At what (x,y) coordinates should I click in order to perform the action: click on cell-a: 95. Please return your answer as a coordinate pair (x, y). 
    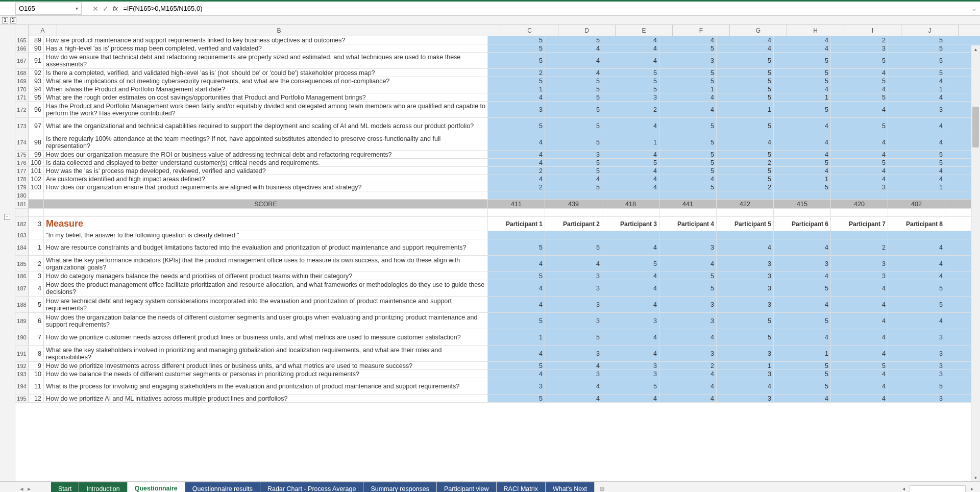
    Looking at the image, I should click on (36, 97).